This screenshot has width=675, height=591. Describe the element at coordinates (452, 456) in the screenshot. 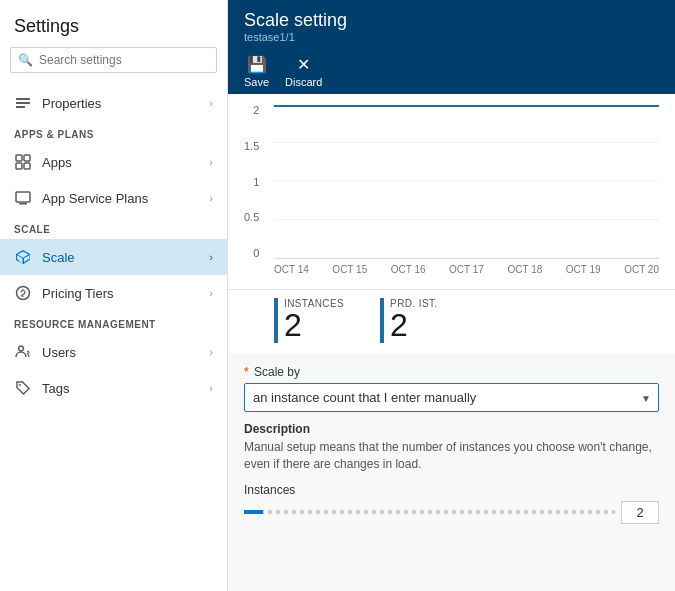

I see `description-text: Manual setup means that the number of in…` at that location.